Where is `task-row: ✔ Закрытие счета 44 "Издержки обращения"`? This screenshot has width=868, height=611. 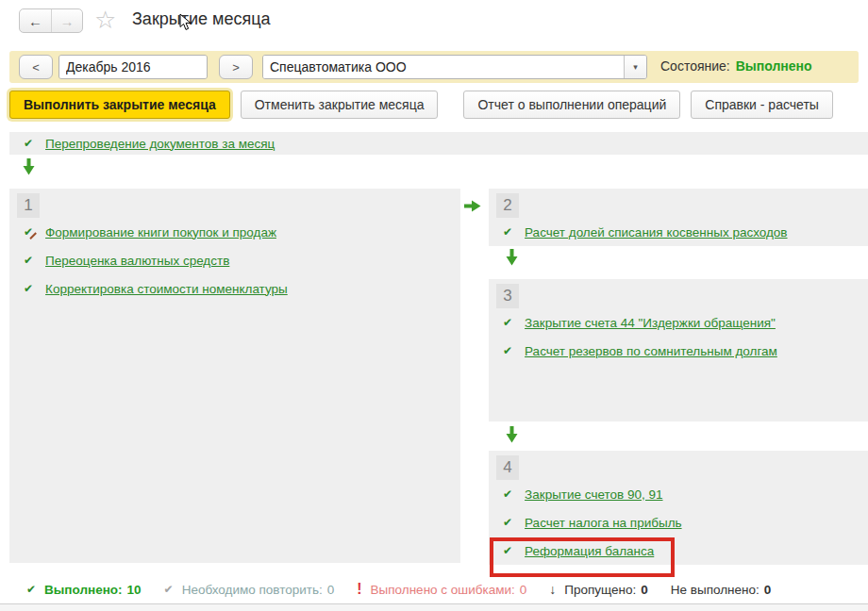
task-row: ✔ Закрытие счета 44 "Издержки обращения" is located at coordinates (678, 322).